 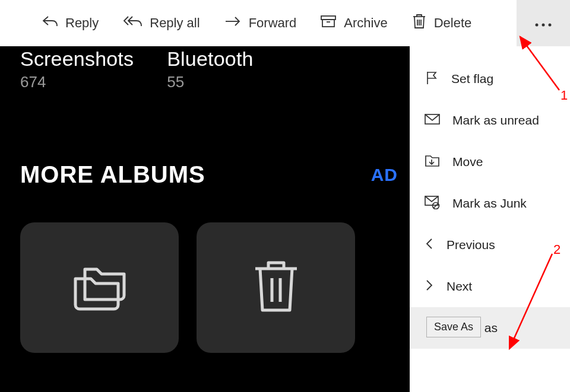 What do you see at coordinates (260, 23) in the screenshot?
I see `forward-button: Forward` at bounding box center [260, 23].